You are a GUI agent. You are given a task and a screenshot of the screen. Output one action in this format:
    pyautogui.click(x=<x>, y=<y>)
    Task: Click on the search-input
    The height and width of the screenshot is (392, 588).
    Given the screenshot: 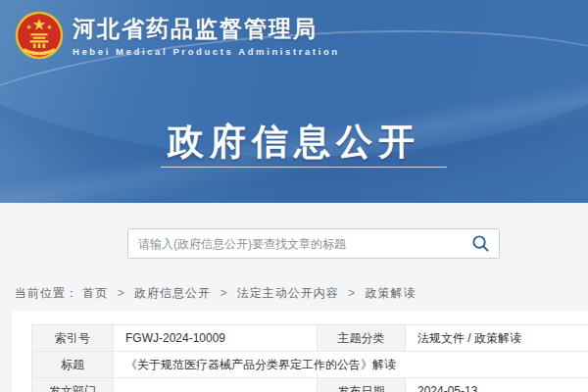 What is the action you would take?
    pyautogui.click(x=295, y=243)
    